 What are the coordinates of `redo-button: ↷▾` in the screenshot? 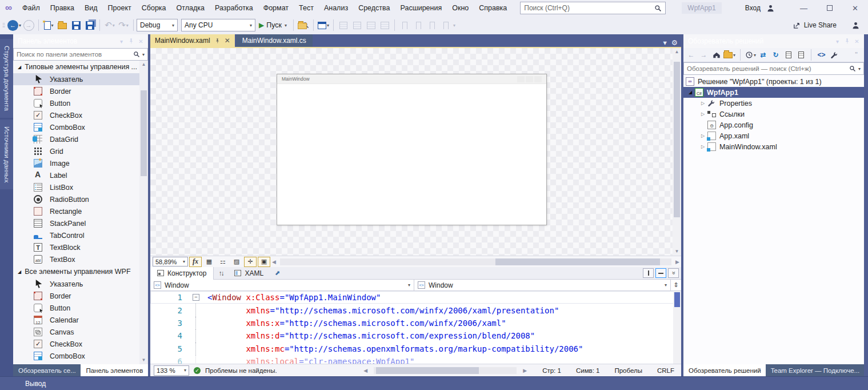 It's located at (123, 25).